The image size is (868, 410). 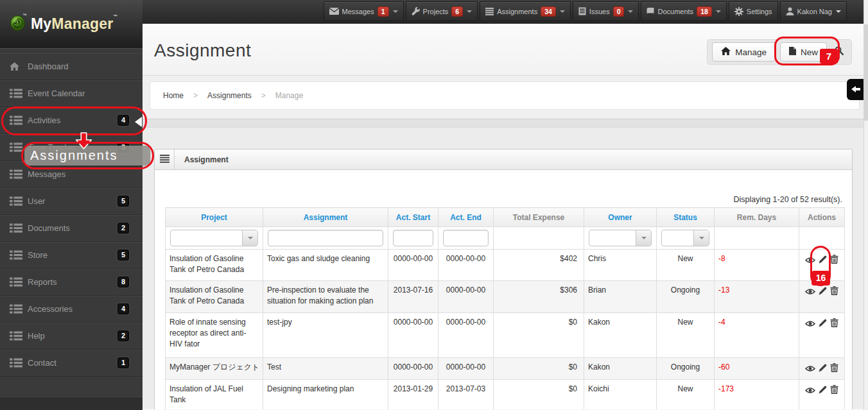 I want to click on filter-assignment-input, so click(x=326, y=238).